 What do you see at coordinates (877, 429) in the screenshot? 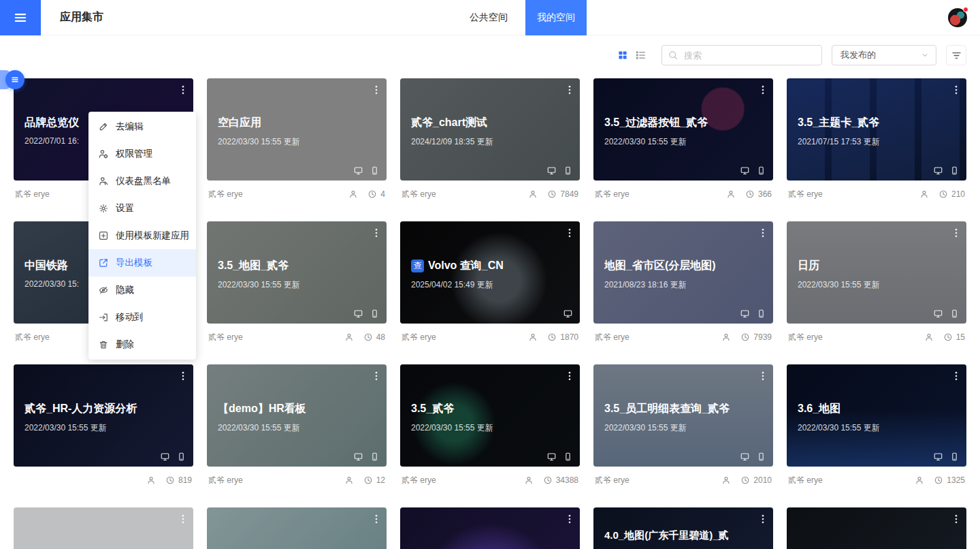
I see `app-card: 3.6_地图 2022/03/30 15:55 更新 贰爷 erye 1325` at bounding box center [877, 429].